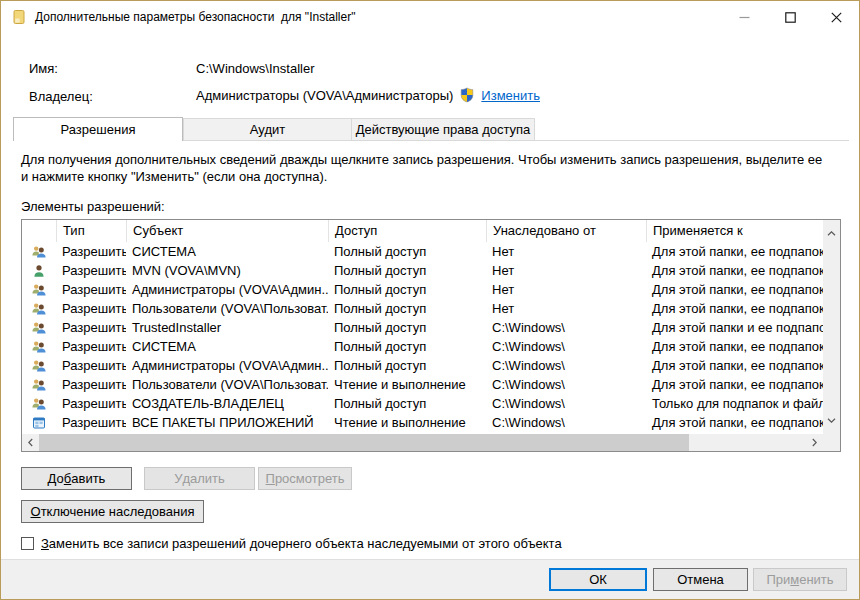 This screenshot has height=600, width=860. I want to click on uac-shield-icon, so click(467, 95).